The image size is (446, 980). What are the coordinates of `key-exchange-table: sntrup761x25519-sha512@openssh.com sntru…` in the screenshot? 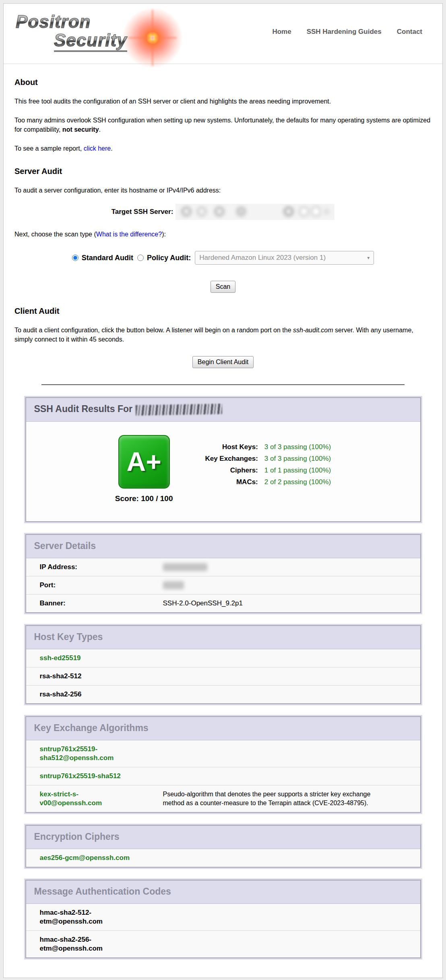 It's located at (223, 776).